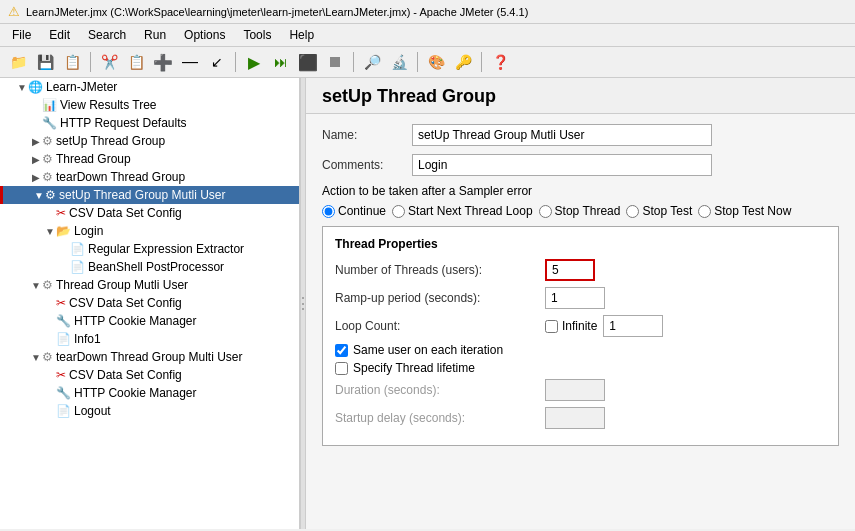 The width and height of the screenshot is (855, 531). What do you see at coordinates (109, 62) in the screenshot?
I see `toolbar-cut: ✂️` at bounding box center [109, 62].